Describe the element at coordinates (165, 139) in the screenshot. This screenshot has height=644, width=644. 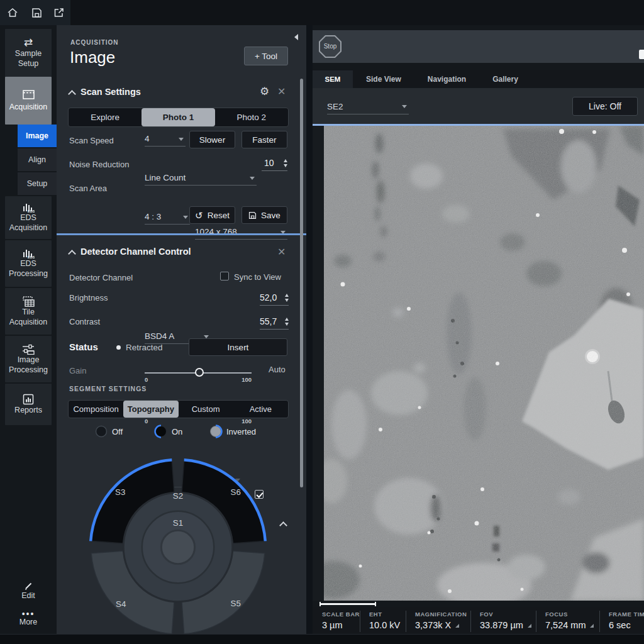
I see `scan-speed-dropdown: 4` at that location.